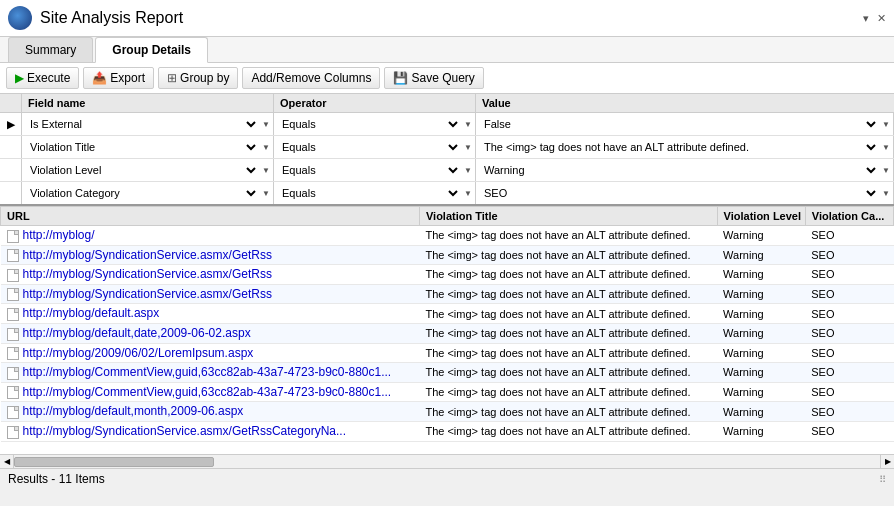 The width and height of the screenshot is (894, 506). I want to click on cell-url: http://myblog/default,date,2009-06-02.as…, so click(210, 333).